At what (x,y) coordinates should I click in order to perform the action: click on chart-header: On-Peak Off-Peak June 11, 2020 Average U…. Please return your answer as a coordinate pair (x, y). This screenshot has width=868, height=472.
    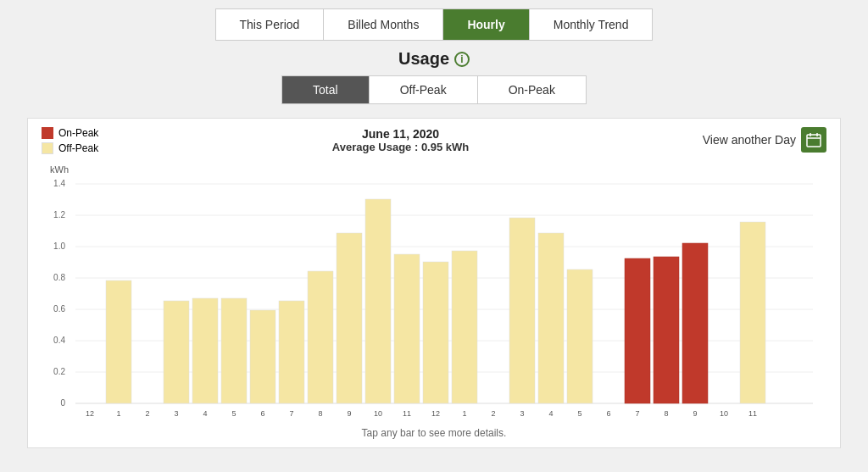
    Looking at the image, I should click on (434, 141).